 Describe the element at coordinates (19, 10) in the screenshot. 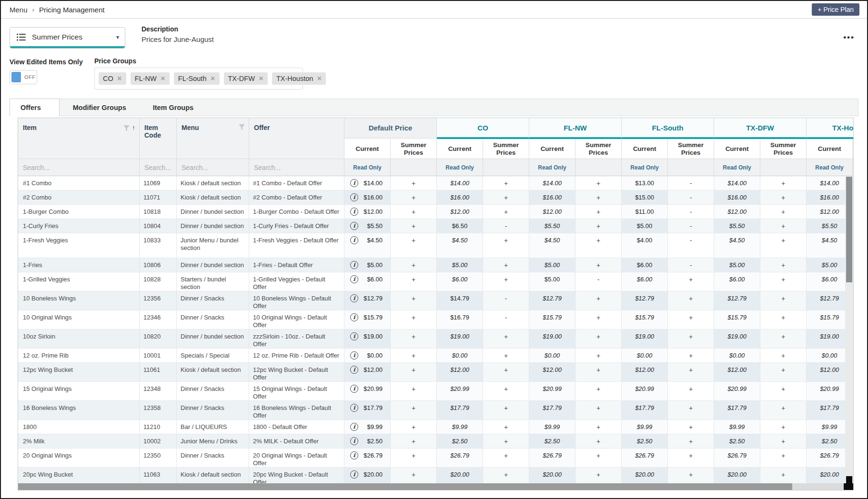

I see `breadcrumb-menu-link: Menu` at that location.